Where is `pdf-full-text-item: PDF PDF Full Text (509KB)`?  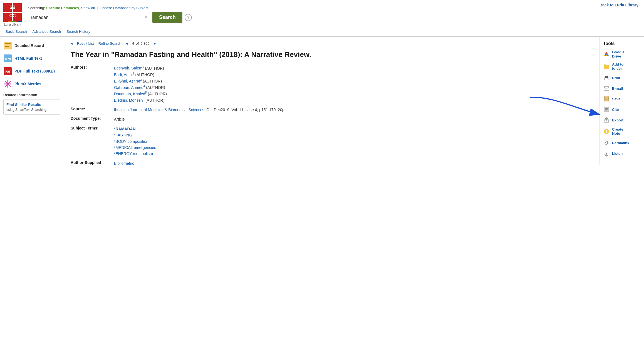 pdf-full-text-item: PDF PDF Full Text (509KB) is located at coordinates (32, 71).